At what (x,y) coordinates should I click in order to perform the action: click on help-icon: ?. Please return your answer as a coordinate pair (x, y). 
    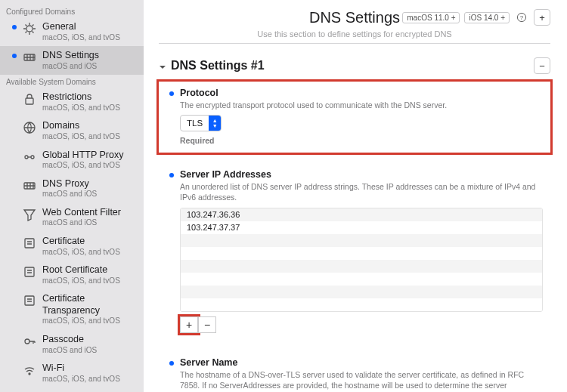
    Looking at the image, I should click on (522, 17).